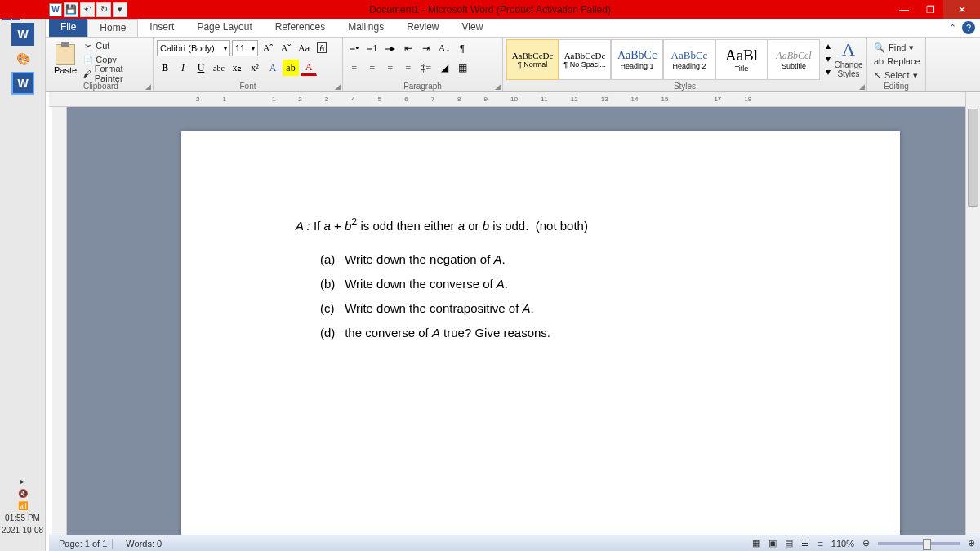 The width and height of the screenshot is (980, 551). Describe the element at coordinates (473, 28) in the screenshot. I see `tab-view: View` at that location.